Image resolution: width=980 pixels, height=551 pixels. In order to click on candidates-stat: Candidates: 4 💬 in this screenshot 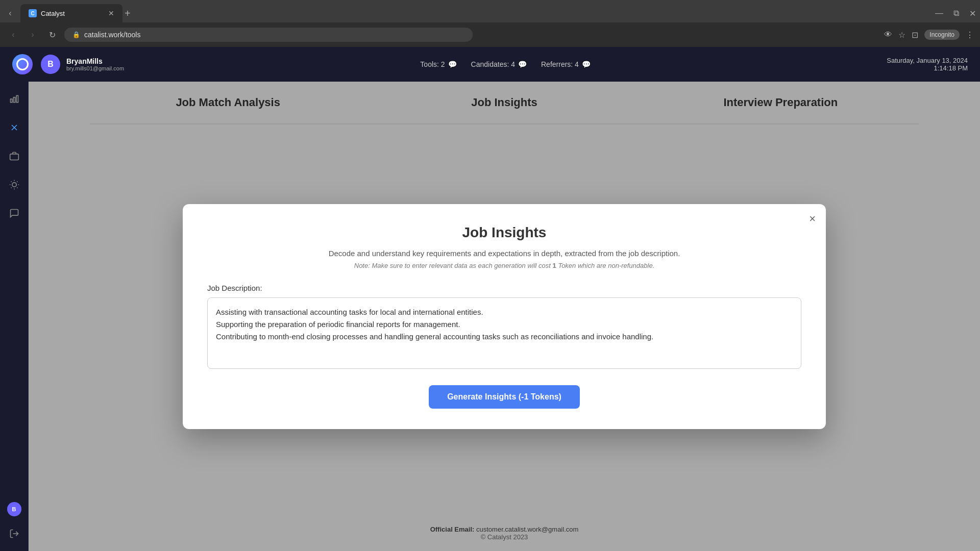, I will do `click(499, 64)`.